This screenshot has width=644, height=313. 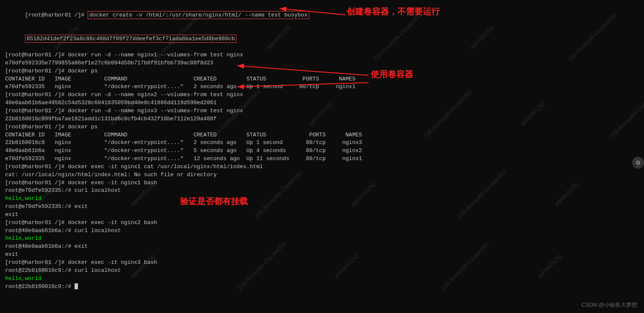 What do you see at coordinates (322, 279) in the screenshot?
I see `line-25: hello,world` at bounding box center [322, 279].